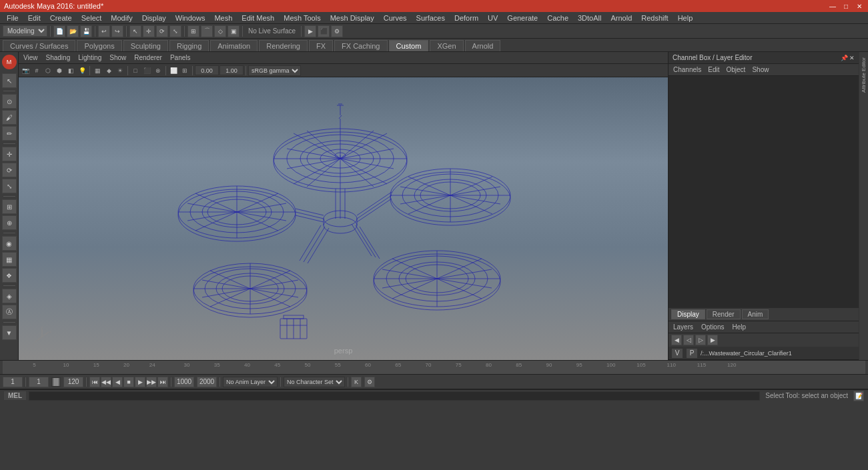 This screenshot has width=868, height=470. I want to click on rotate-tool-btn: ⟳, so click(162, 31).